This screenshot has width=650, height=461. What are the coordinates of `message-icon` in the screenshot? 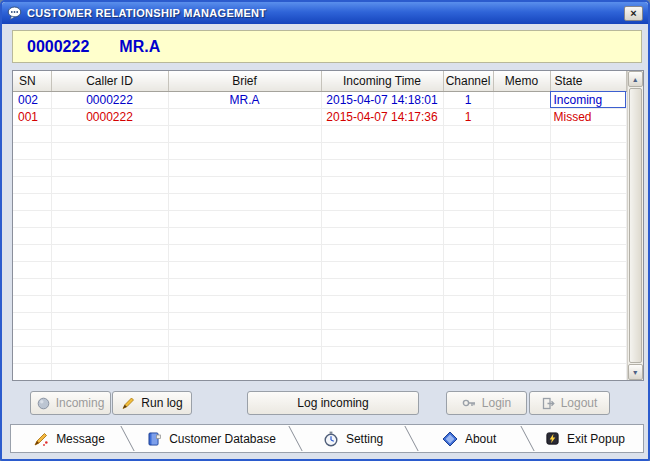 It's located at (41, 439).